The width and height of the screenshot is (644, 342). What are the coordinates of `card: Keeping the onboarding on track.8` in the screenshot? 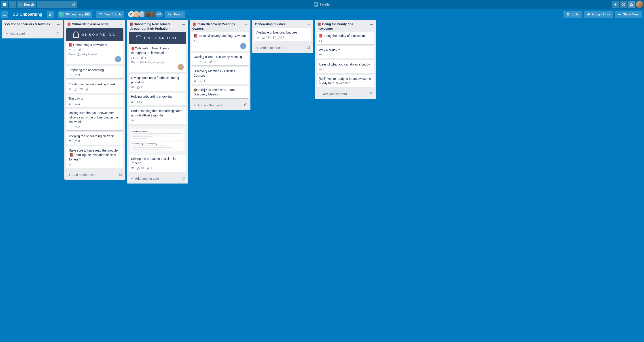 It's located at (95, 138).